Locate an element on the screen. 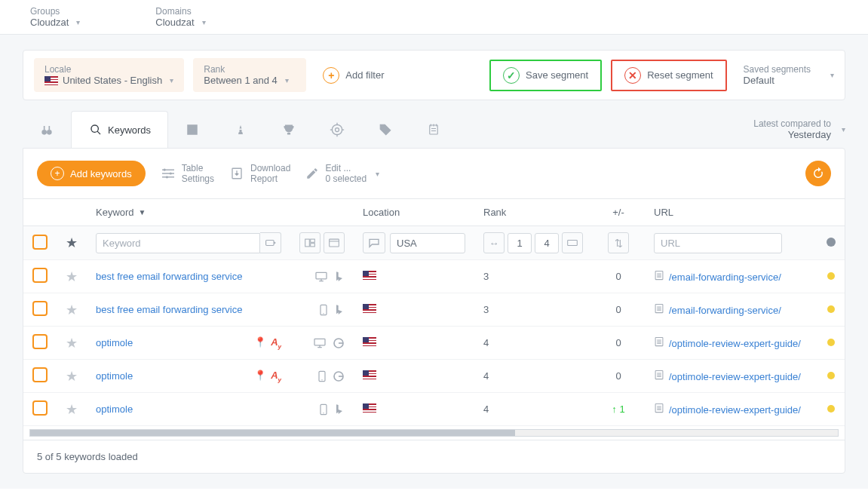 This screenshot has width=868, height=497. edit-selected-button: Edit ...0 selected ▾ is located at coordinates (342, 173).